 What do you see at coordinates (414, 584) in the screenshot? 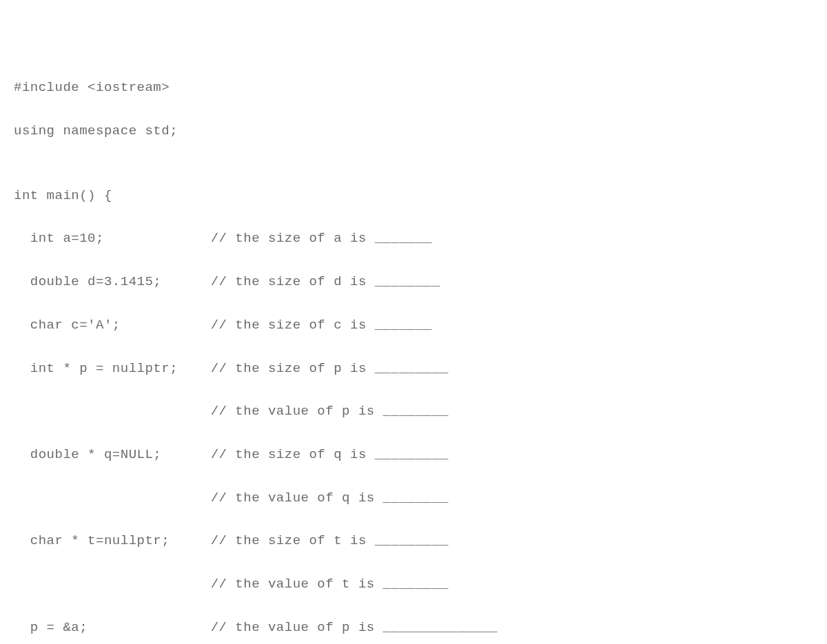
I see `code-line: // the value of t is ________` at bounding box center [414, 584].